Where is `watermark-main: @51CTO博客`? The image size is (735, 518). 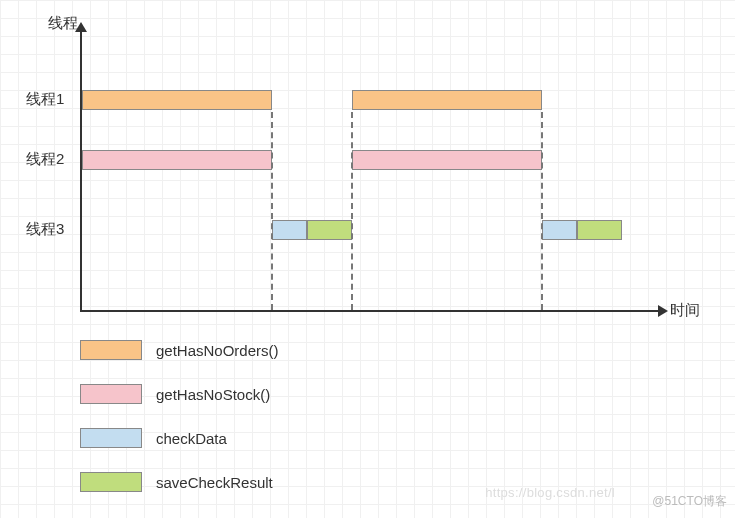 watermark-main: @51CTO博客 is located at coordinates (690, 502).